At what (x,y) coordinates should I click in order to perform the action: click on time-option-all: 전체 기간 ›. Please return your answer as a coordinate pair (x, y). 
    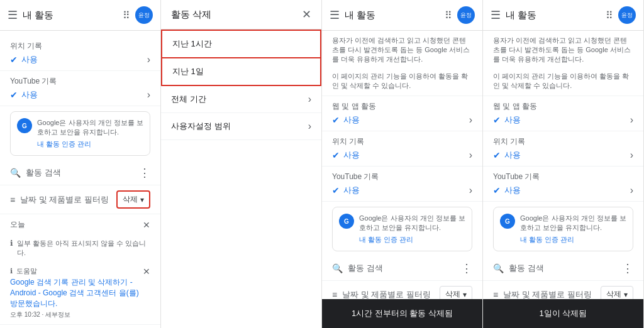
    Looking at the image, I should click on (242, 99).